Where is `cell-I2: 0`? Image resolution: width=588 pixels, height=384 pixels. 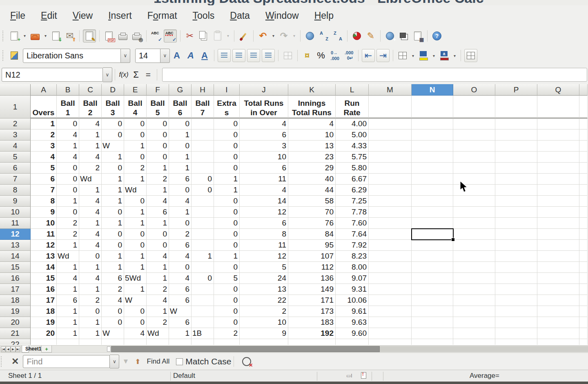 cell-I2: 0 is located at coordinates (227, 124).